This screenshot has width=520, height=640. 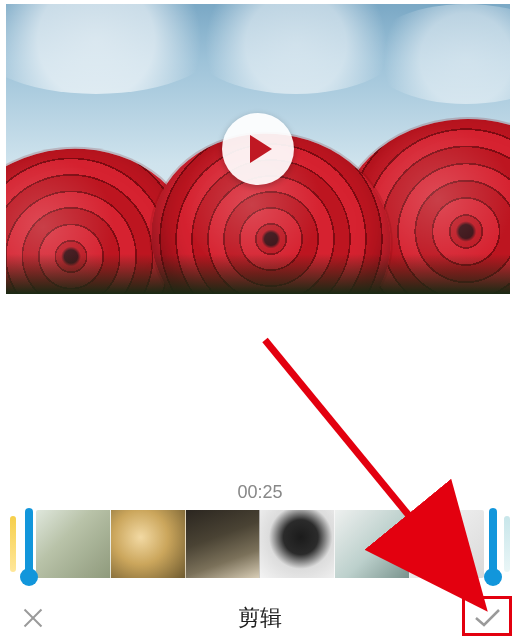 What do you see at coordinates (493, 544) in the screenshot?
I see `trim-handle-right` at bounding box center [493, 544].